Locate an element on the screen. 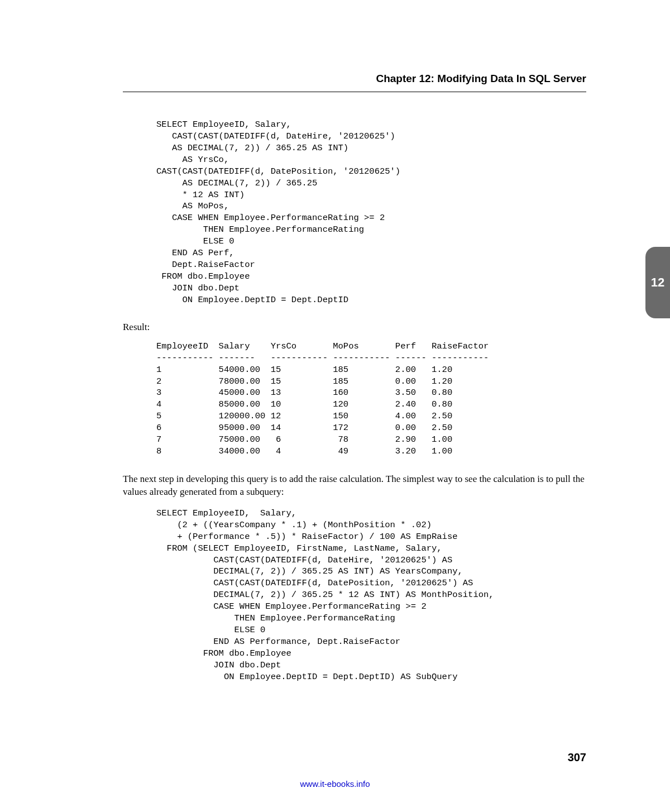  footer-link-anchor: www.it-ebooks.info is located at coordinates (335, 784).